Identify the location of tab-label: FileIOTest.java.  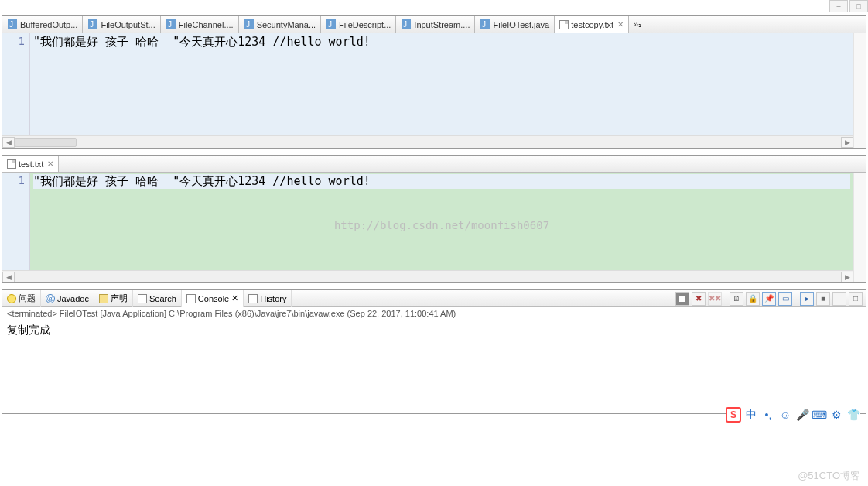
(521, 25).